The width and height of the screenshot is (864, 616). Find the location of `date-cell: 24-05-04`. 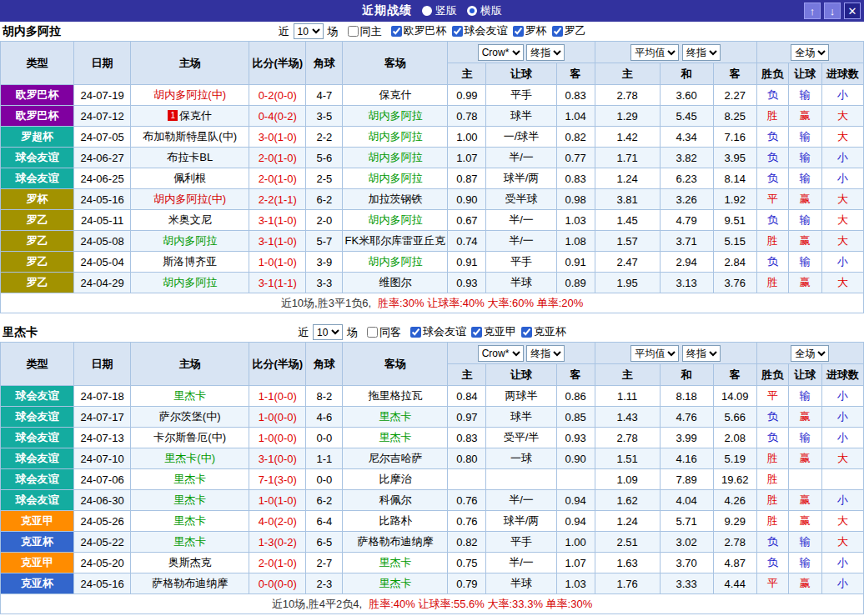

date-cell: 24-05-04 is located at coordinates (103, 262).